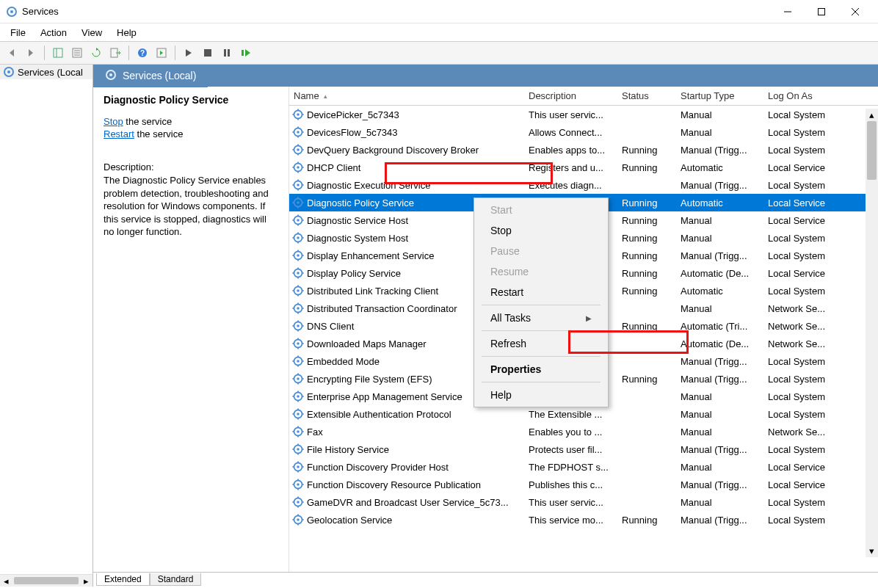  Describe the element at coordinates (570, 520) in the screenshot. I see `service-description: This service mo...` at that location.